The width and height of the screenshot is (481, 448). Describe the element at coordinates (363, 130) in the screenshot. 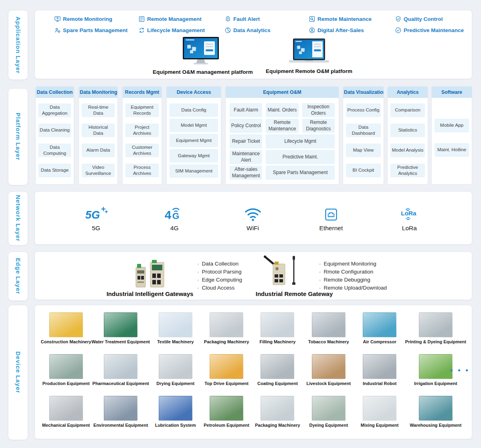

I see `platform-item: Data Dashboard` at that location.